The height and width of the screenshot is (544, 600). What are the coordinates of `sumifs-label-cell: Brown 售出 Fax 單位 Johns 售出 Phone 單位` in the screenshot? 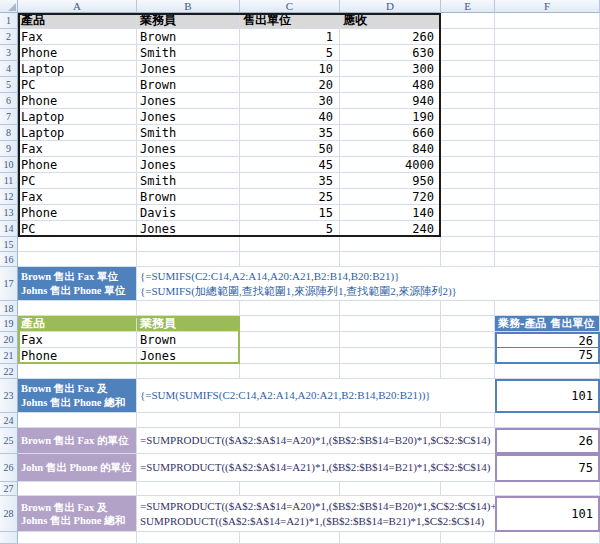 It's located at (78, 284).